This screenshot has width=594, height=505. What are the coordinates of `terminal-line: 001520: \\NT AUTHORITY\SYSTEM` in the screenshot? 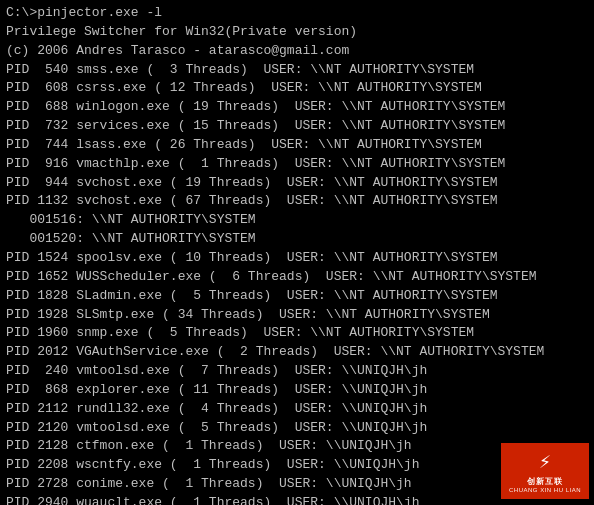 It's located at (297, 240).